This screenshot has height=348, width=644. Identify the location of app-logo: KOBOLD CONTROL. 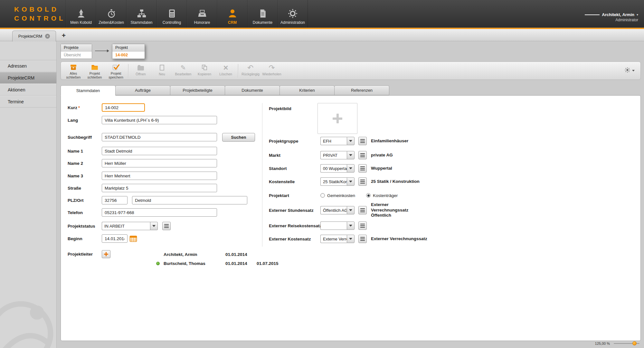
(40, 14).